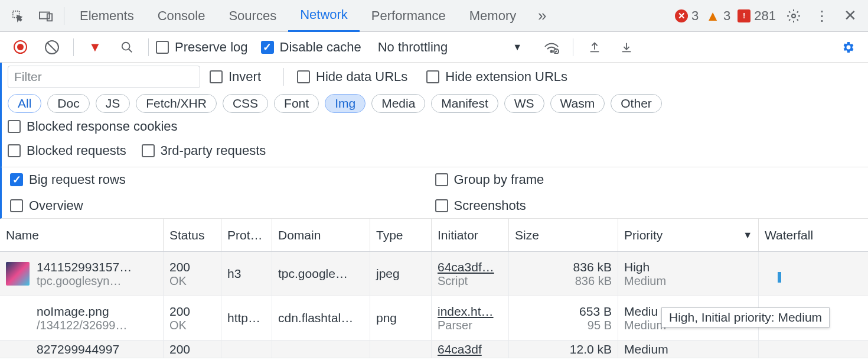 This screenshot has height=363, width=868. Describe the element at coordinates (321, 47) in the screenshot. I see `disable-cache-label: Disable cache` at that location.